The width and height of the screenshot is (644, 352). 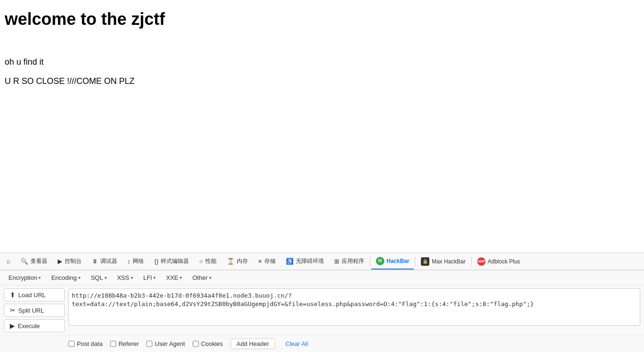 I want to click on encoding-arrow-icon: ▾, so click(x=80, y=277).